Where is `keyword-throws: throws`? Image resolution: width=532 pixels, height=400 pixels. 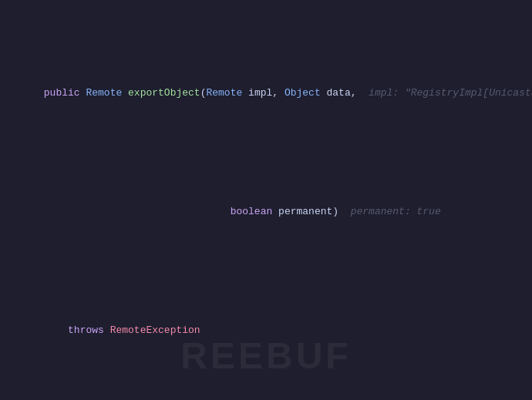
keyword-throws: throws is located at coordinates (89, 330).